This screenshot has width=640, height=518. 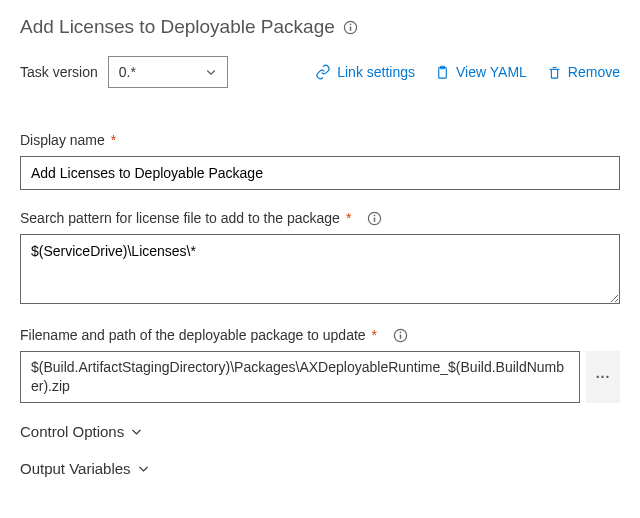 What do you see at coordinates (128, 72) in the screenshot?
I see `task-version-value: 0.*` at bounding box center [128, 72].